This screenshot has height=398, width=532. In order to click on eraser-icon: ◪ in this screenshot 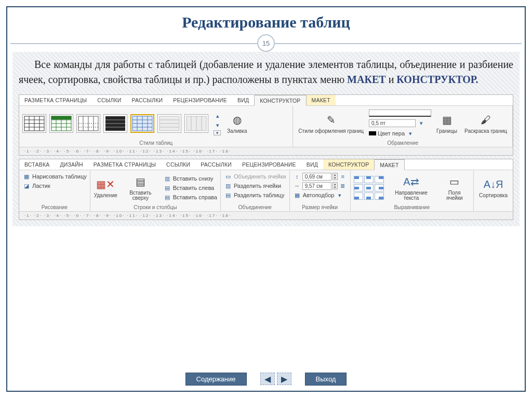, I will do `click(26, 186)`.